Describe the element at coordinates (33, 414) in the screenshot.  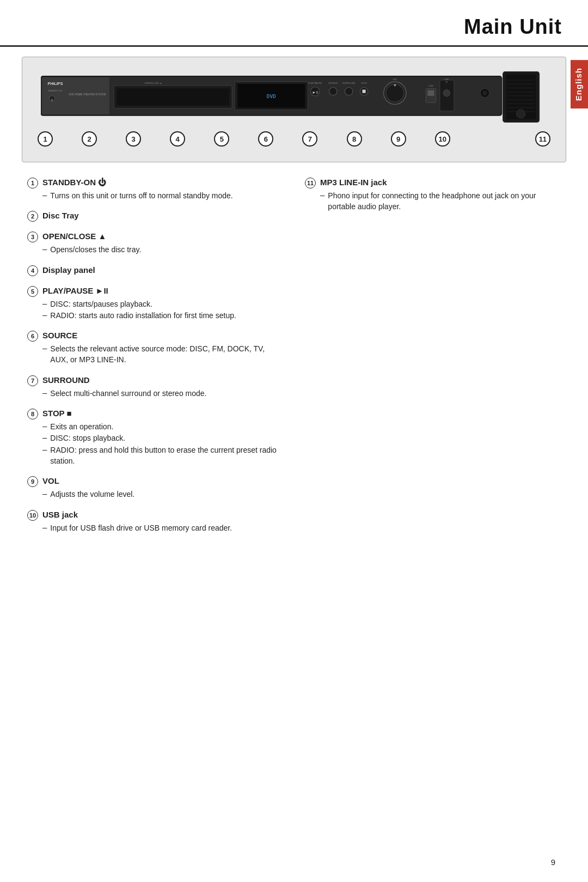
I see `item-num-8: 8` at that location.